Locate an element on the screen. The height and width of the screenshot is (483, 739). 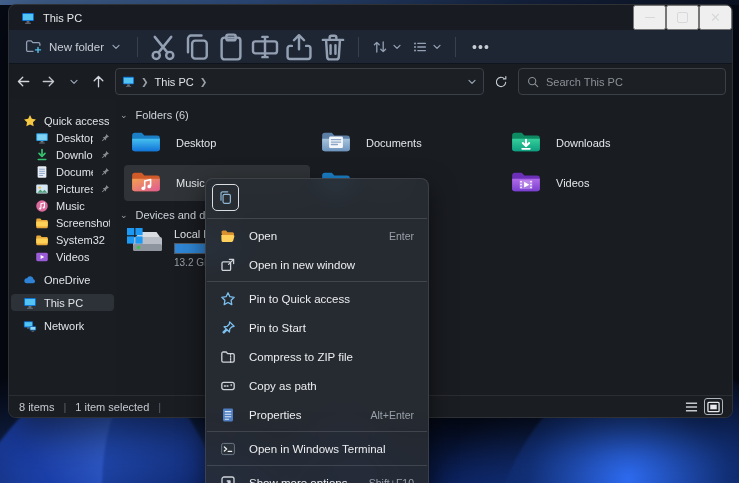
downloads-icon is located at coordinates (42, 155).